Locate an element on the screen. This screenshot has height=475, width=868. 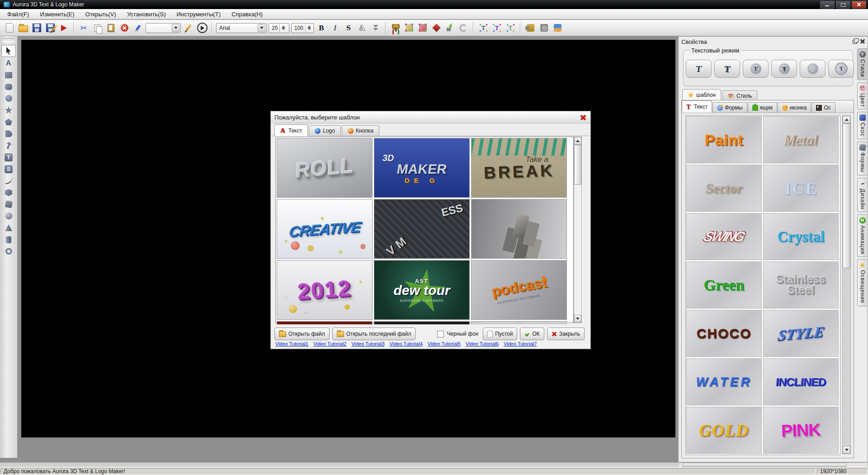
video-tutorial-link-4: Video Tutorial4 is located at coordinates (406, 344).